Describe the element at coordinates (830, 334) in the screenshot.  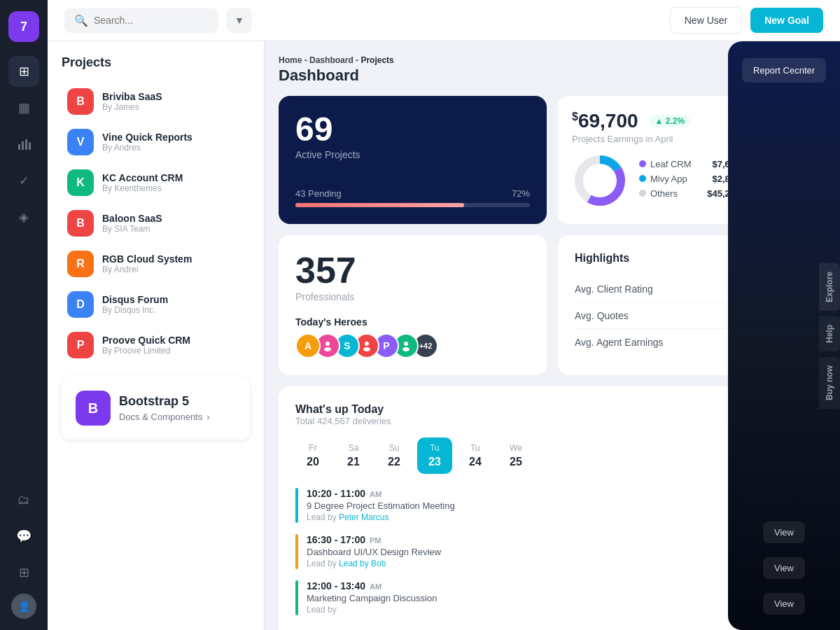
I see `side-tab-help: Help` at that location.